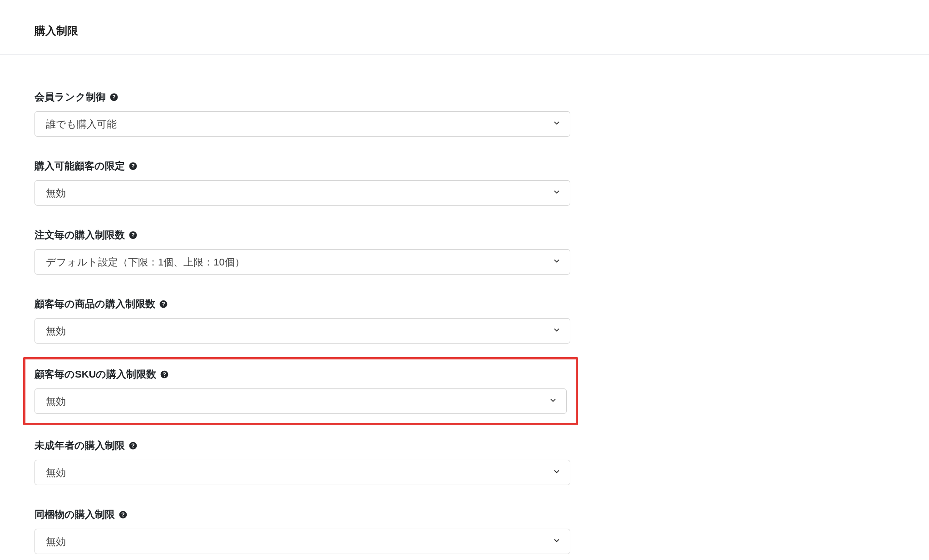  Describe the element at coordinates (302, 531) in the screenshot. I see `form-group-bundled-restriction: 同梱物の購入制限 無効` at that location.